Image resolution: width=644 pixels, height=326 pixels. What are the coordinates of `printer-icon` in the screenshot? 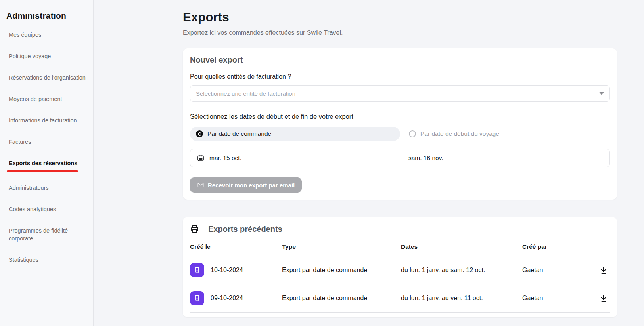 It's located at (195, 229).